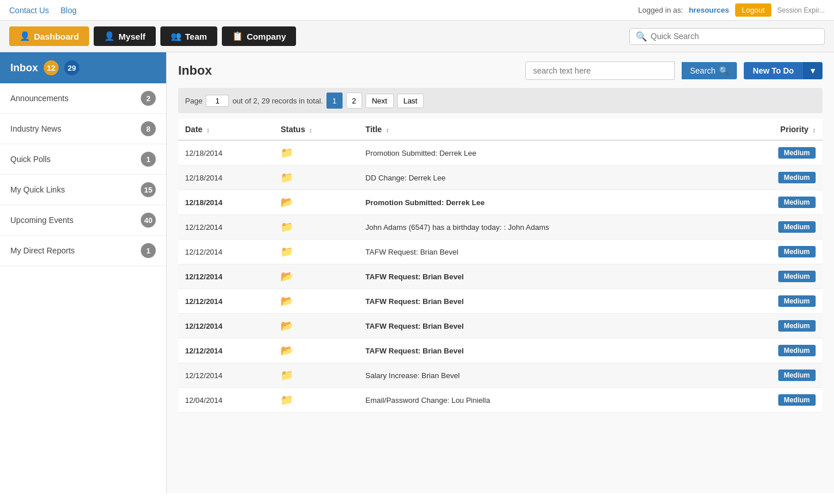 This screenshot has height=504, width=834. What do you see at coordinates (500, 101) in the screenshot?
I see `pagination-bar: Page out of 2, 29 records in total. 1 2 …` at bounding box center [500, 101].